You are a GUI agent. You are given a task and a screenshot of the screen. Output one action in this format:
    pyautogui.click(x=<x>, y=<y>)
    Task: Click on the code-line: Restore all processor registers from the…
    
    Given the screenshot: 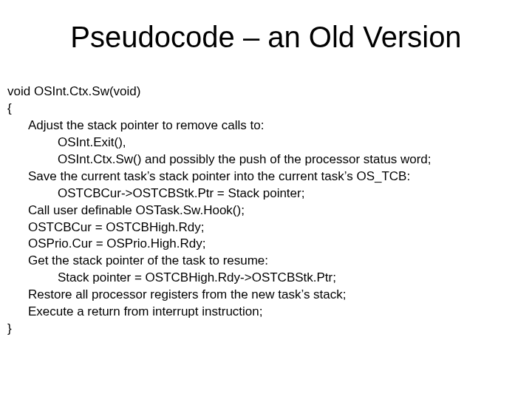 What is the action you would take?
    pyautogui.click(x=280, y=296)
    